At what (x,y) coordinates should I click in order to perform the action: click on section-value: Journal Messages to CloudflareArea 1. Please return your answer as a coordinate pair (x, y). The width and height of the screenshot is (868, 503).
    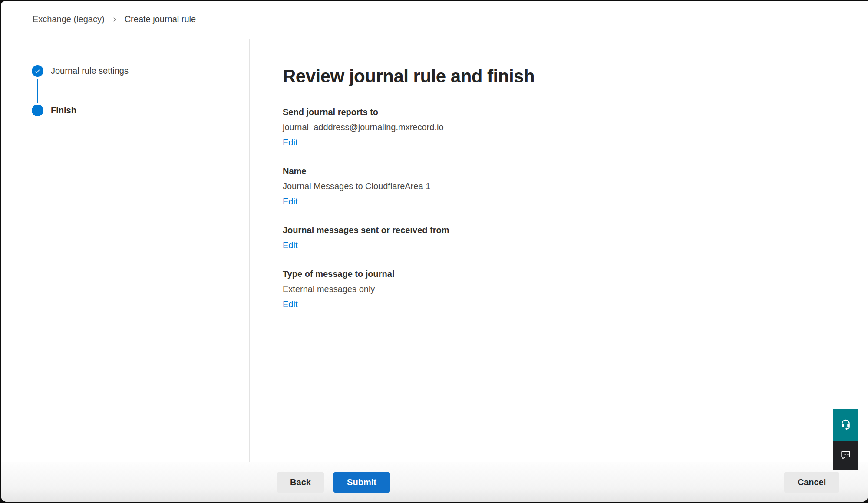
    Looking at the image, I should click on (567, 187).